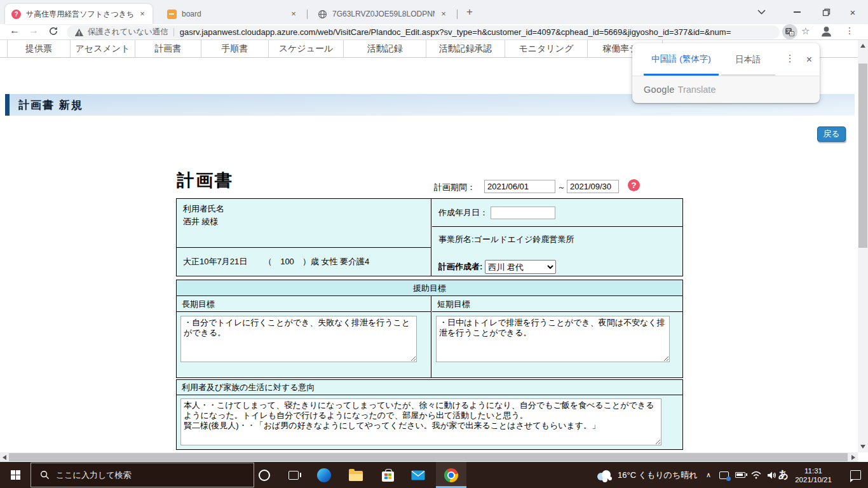 The image size is (868, 488). I want to click on tray-display-icon, so click(724, 475).